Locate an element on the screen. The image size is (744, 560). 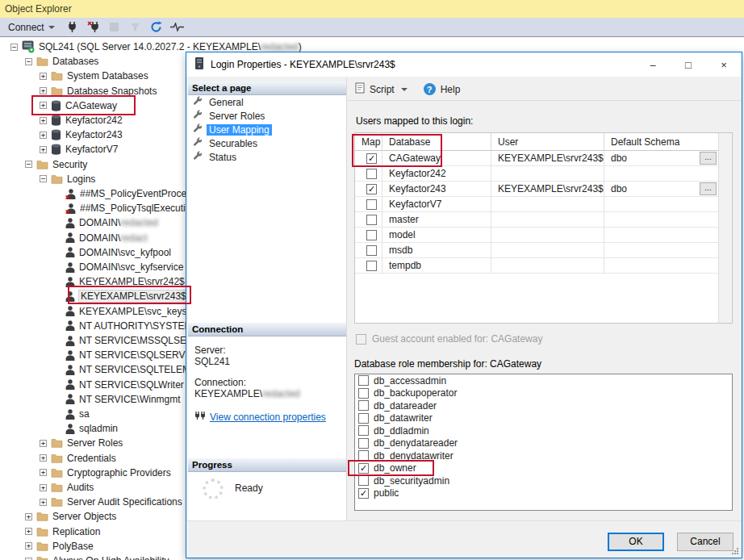
mapping-row-tempdb: tempdb is located at coordinates (537, 266).